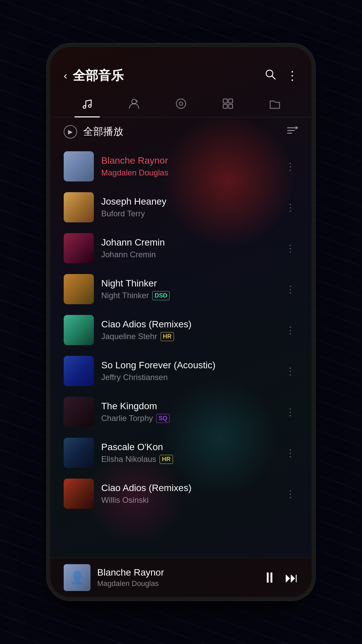 This screenshot has height=644, width=362. Describe the element at coordinates (188, 365) in the screenshot. I see `song-title: So Long Forever (Acoustic)` at that location.